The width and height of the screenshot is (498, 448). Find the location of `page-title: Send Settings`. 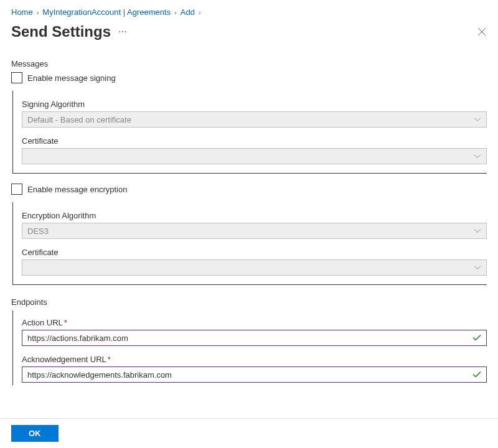

page-title: Send Settings is located at coordinates (61, 32).